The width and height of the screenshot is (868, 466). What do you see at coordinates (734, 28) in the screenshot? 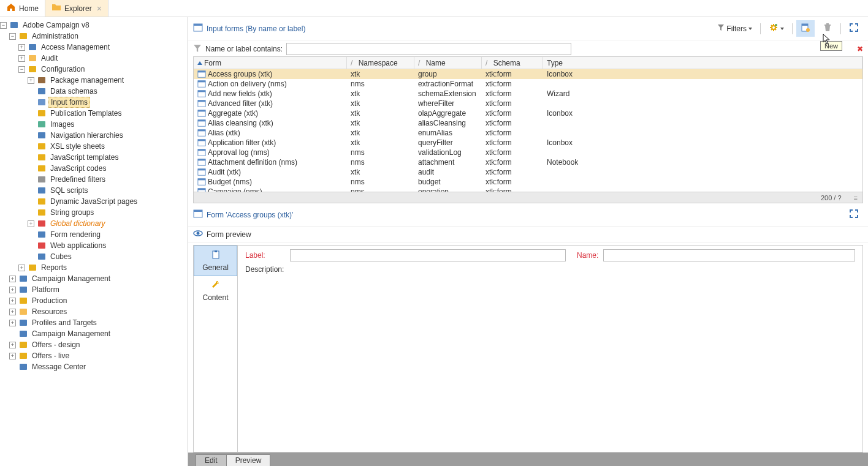
I see `filters-button: Filters` at bounding box center [734, 28].